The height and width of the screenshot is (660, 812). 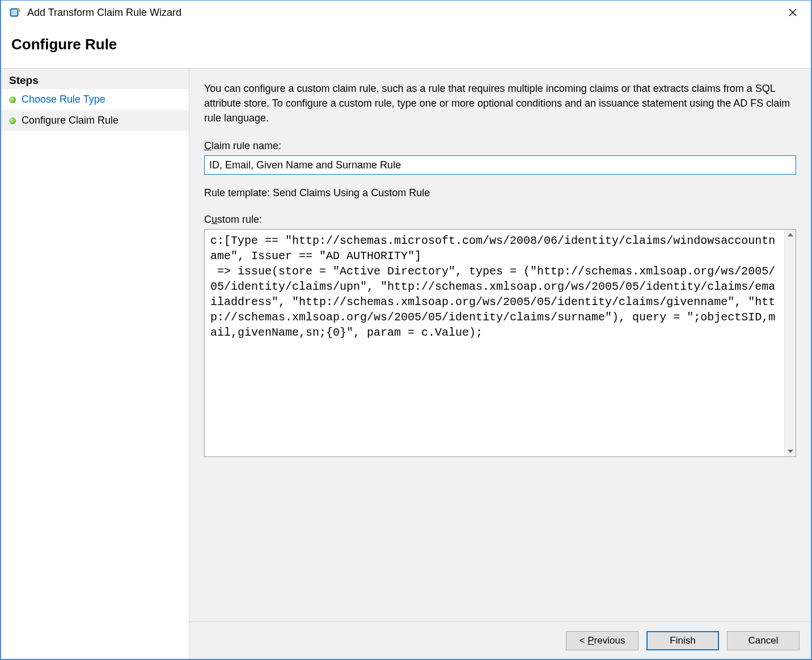 I want to click on wizard-icon, so click(x=15, y=12).